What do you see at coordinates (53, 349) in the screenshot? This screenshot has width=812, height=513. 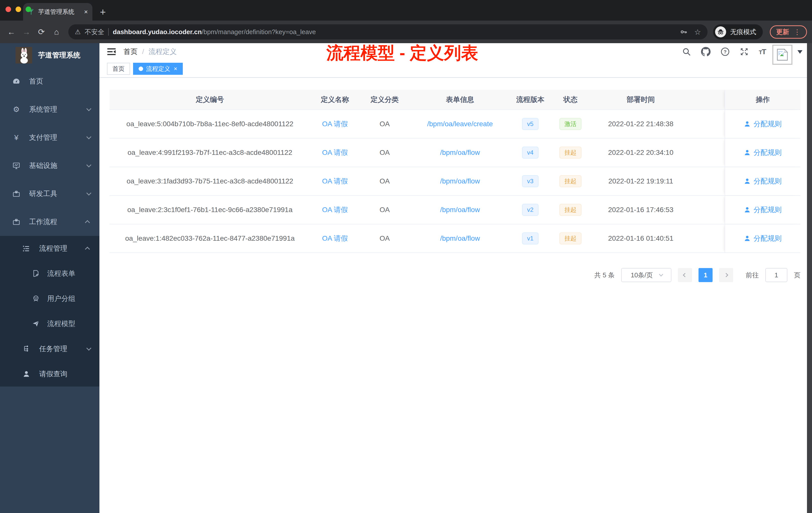 I see `sidebar-item-label: 任务管理` at bounding box center [53, 349].